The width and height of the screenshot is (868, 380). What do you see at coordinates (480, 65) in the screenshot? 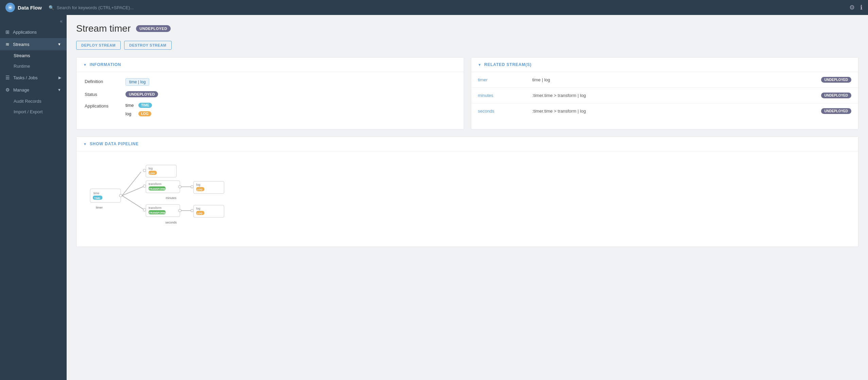
I see `related-chevron-icon: ▼` at bounding box center [480, 65].